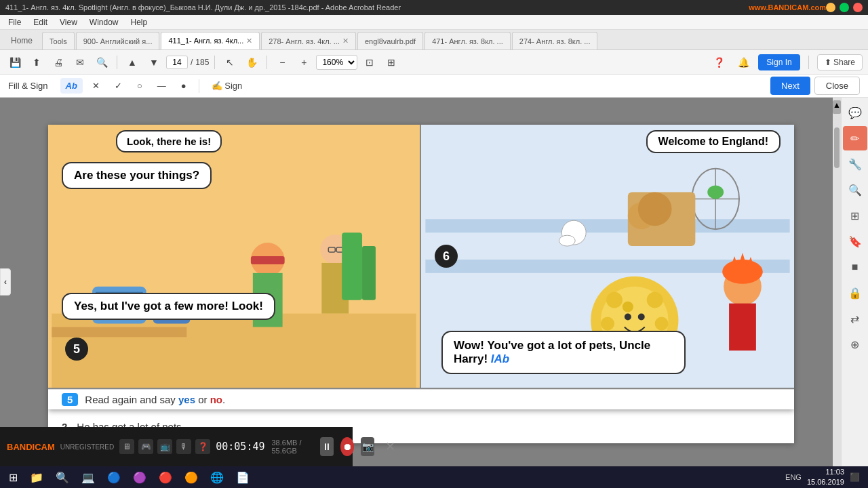  I want to click on menu-file: File, so click(15, 22).